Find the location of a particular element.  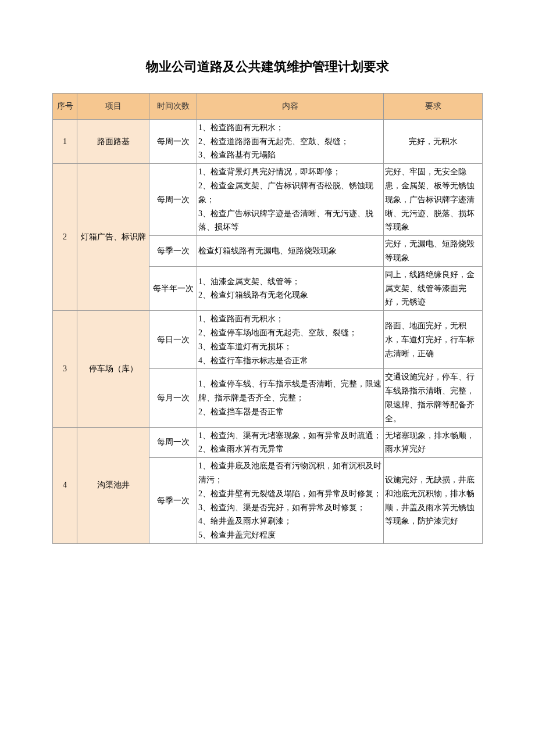

table-row: 4沟渠池井每周一次1、检查沟、渠有无堵塞现象，如有异常及时疏通； 2、检查雨水箅… is located at coordinates (268, 443).